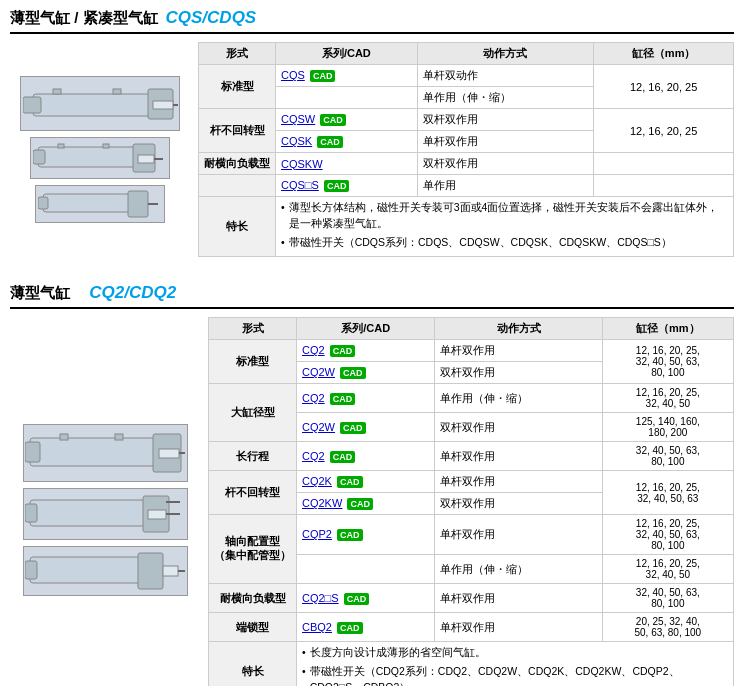  Describe the element at coordinates (296, 141) in the screenshot. I see `cqsk-link: CQSK` at that location.